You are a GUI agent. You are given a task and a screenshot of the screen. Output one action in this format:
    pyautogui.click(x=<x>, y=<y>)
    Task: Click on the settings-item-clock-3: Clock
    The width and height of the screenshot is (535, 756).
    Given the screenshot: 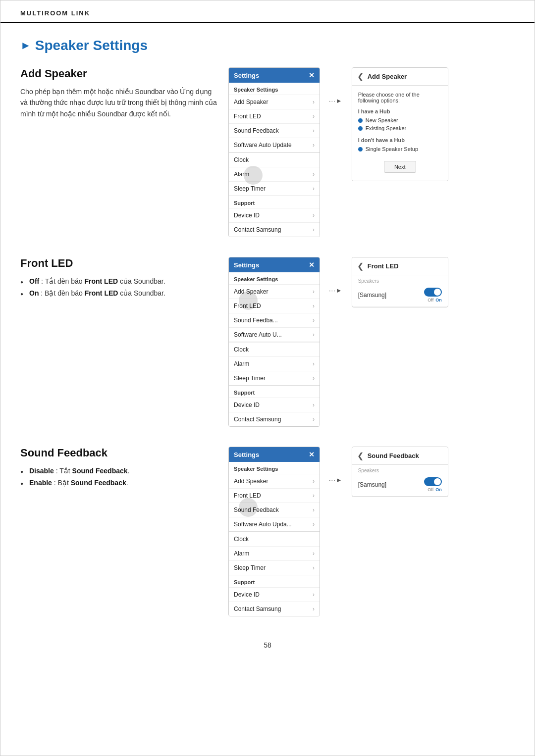 What is the action you would take?
    pyautogui.click(x=274, y=539)
    